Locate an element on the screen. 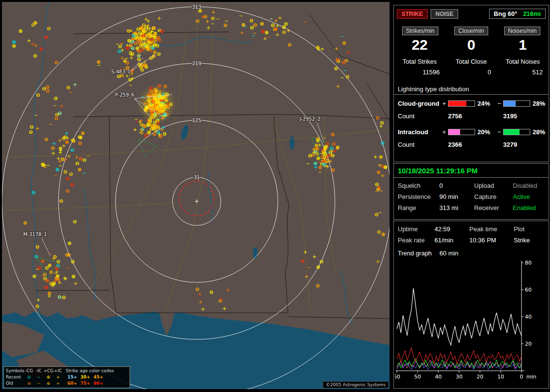 Image resolution: width=550 pixels, height=392 pixels. legend-recent-row: Recent ⊖−⊕+ 15+30+45+ is located at coordinates (67, 378).